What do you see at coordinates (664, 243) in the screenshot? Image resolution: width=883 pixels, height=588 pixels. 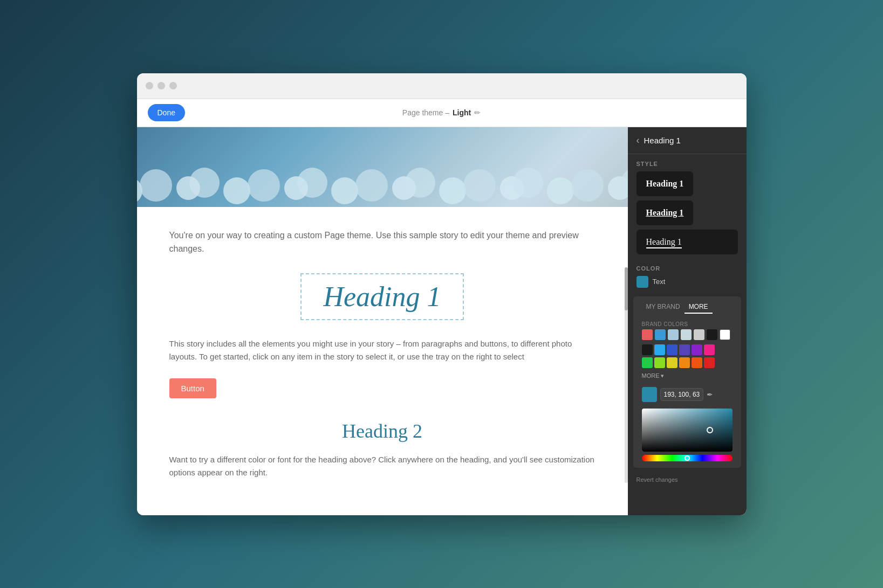 I see `style-option-underline2-label: Heading 1` at bounding box center [664, 243].